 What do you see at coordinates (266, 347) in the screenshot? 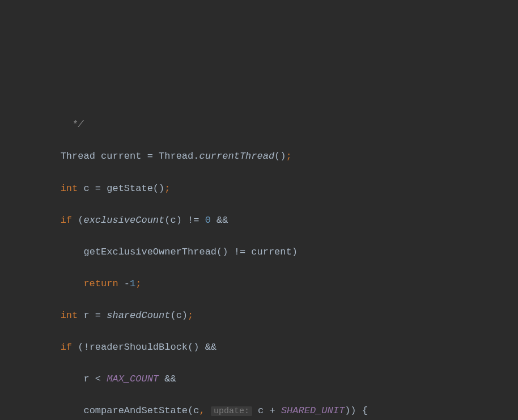
I see `code-line: if (!readerShouldBlock() &&` at bounding box center [266, 347].